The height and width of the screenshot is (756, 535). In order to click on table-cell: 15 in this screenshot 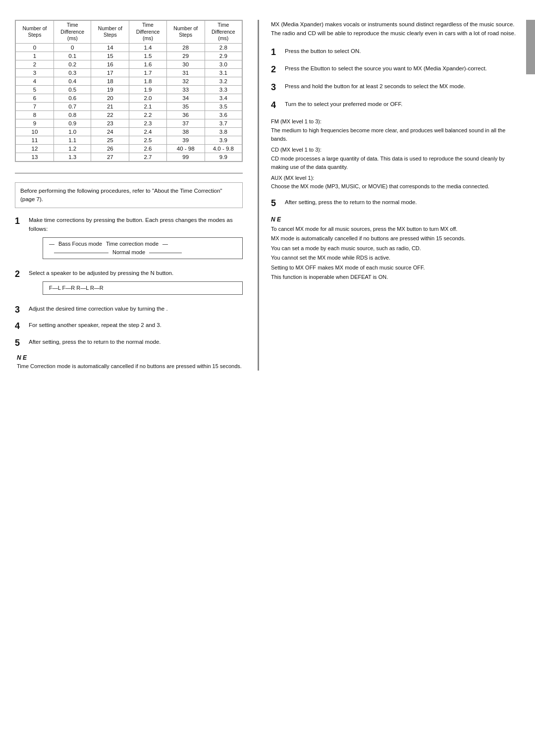, I will do `click(110, 55)`.